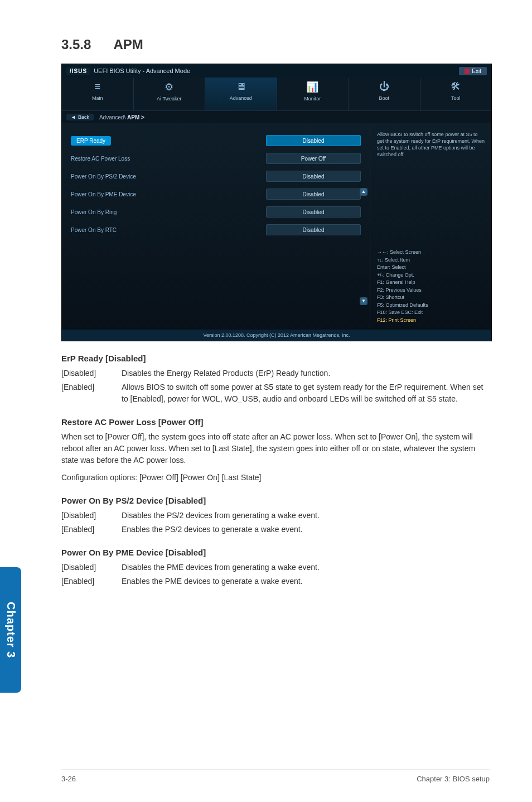 The width and height of the screenshot is (532, 802). I want to click on help-key-line: +/-: Change Opt., so click(432, 276).